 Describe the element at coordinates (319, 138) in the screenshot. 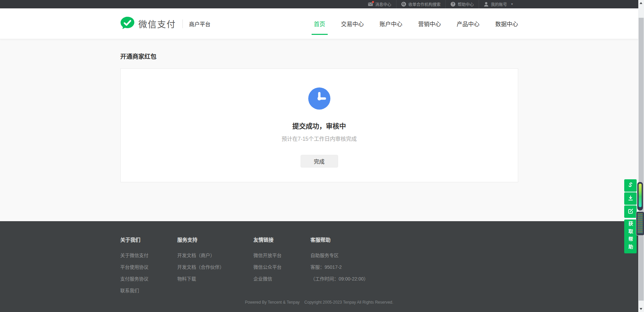

I see `status-subtitle: 预计在7-15个工作日内审核完成` at that location.